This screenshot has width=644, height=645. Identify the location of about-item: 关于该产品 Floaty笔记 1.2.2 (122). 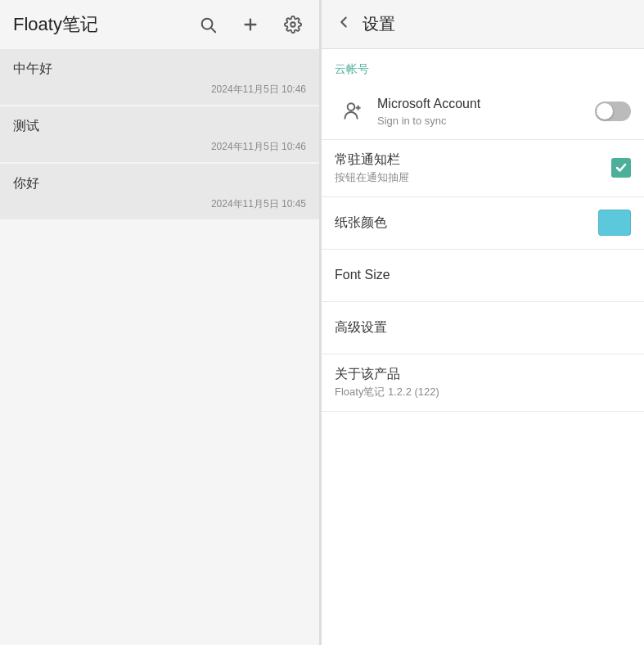
(483, 383).